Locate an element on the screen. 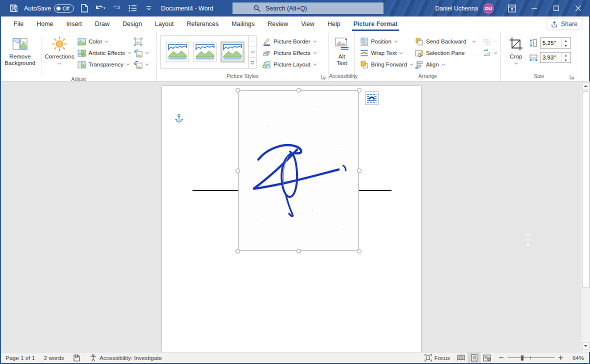 The height and width of the screenshot is (364, 590). resize-handle-top-left is located at coordinates (238, 90).